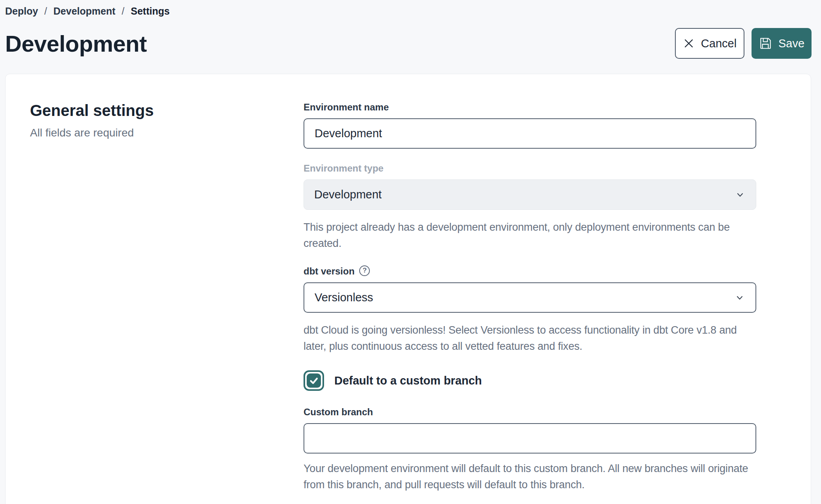 This screenshot has height=504, width=821. What do you see at coordinates (84, 11) in the screenshot?
I see `breadcrumb-development: Development` at bounding box center [84, 11].